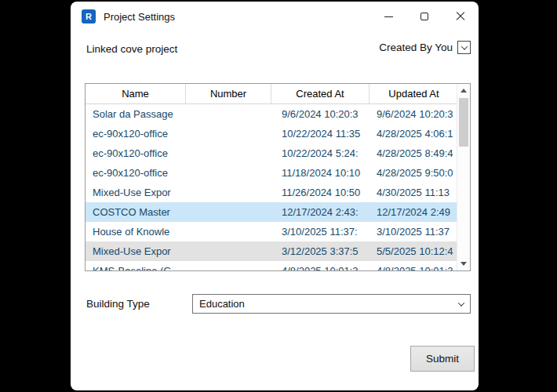 This screenshot has height=392, width=557. What do you see at coordinates (464, 91) in the screenshot?
I see `scrollbar-up-button` at bounding box center [464, 91].